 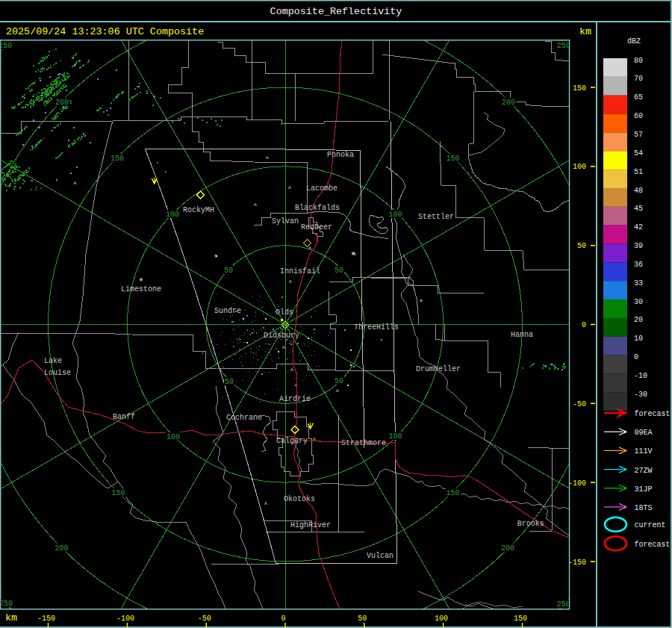 What do you see at coordinates (336, 12) in the screenshot?
I see `svg-text: Composite_Reflectivity` at bounding box center [336, 12].